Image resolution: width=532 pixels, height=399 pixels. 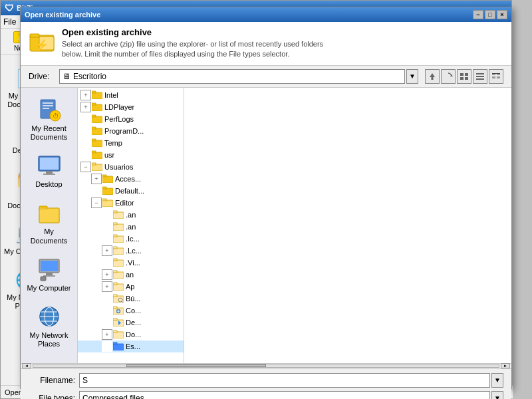 What do you see at coordinates (130, 299) in the screenshot?
I see `tree-item-bu: Bú...` at bounding box center [130, 299].